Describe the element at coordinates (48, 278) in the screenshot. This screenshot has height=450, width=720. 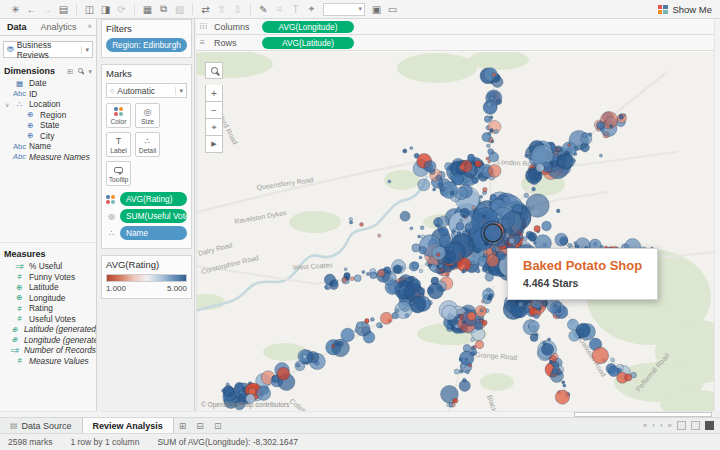
I see `field-funny-votes: #Funny Votes` at that location.